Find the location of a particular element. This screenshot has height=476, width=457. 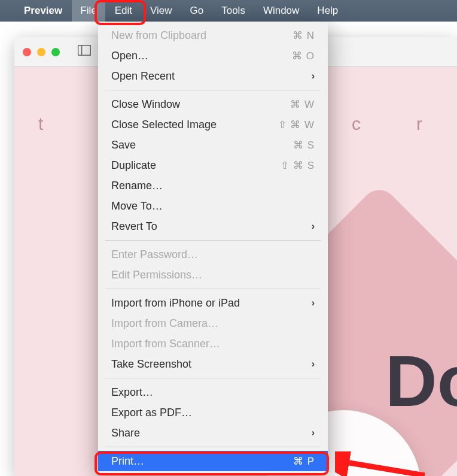

menu-item-shortcut: ⌘ N is located at coordinates (304, 36).